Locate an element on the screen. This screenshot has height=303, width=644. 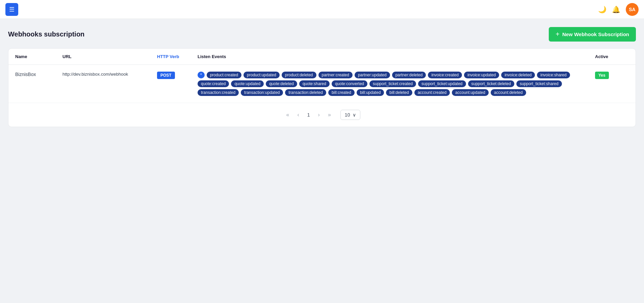
col-header-url: URL is located at coordinates (110, 57).